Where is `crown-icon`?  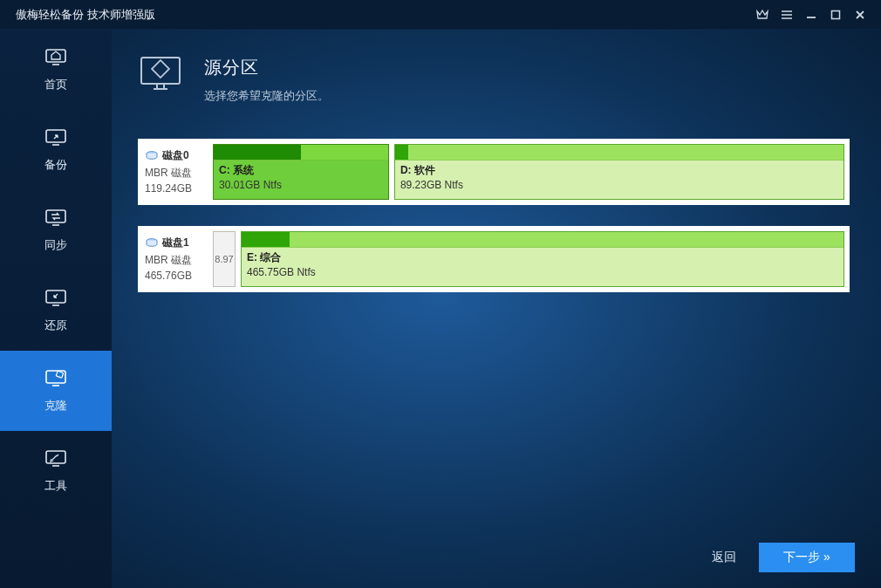
crown-icon is located at coordinates (762, 15).